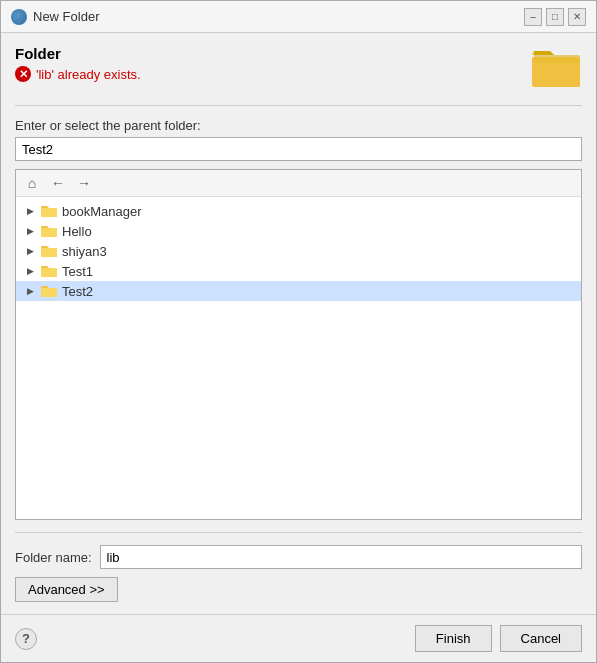  Describe the element at coordinates (298, 184) in the screenshot. I see `tree-toolbar: ⌂ ← →` at that location.